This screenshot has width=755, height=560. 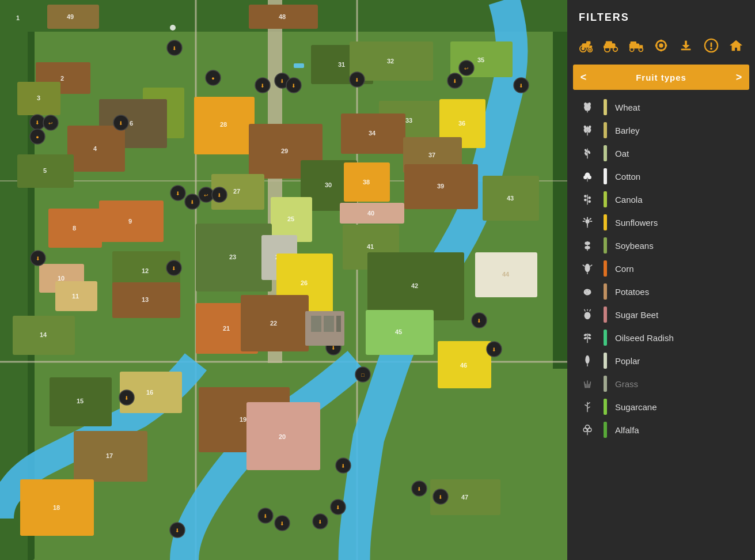 What do you see at coordinates (481, 60) in the screenshot?
I see `svg-text: 35` at bounding box center [481, 60].